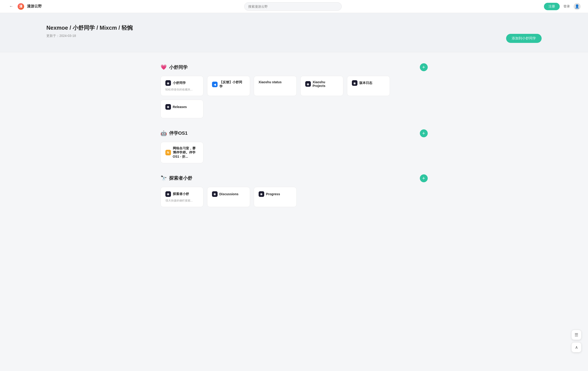 Image resolution: width=588 pixels, height=371 pixels. Describe the element at coordinates (368, 83) in the screenshot. I see `card-header-changelog: ◉版本日志` at that location.